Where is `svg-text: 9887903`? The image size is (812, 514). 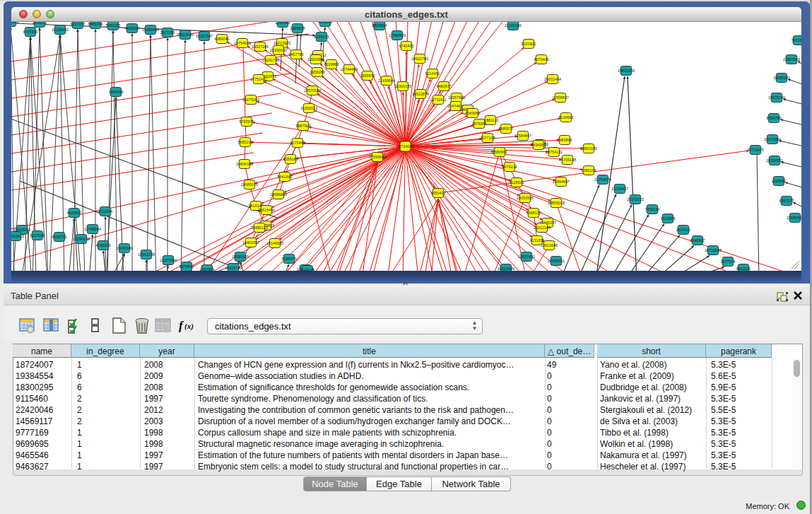 svg-text: 9887903 is located at coordinates (304, 126).